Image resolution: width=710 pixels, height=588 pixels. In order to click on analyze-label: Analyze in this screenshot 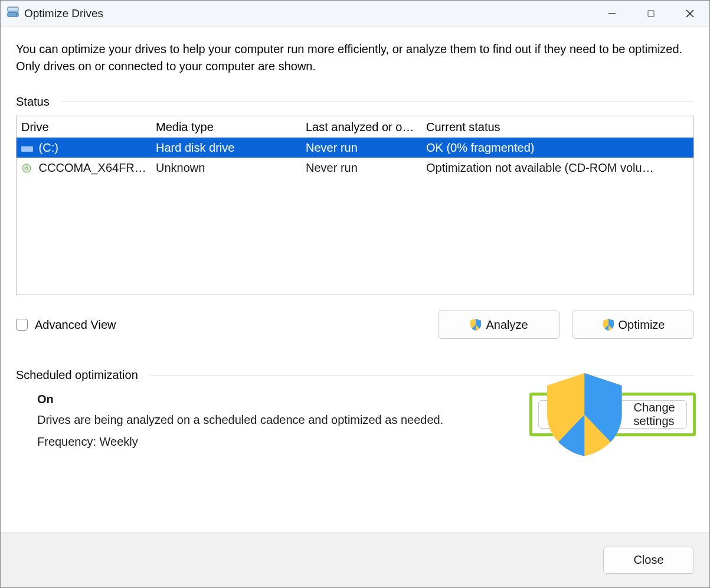, I will do `click(506, 325)`.